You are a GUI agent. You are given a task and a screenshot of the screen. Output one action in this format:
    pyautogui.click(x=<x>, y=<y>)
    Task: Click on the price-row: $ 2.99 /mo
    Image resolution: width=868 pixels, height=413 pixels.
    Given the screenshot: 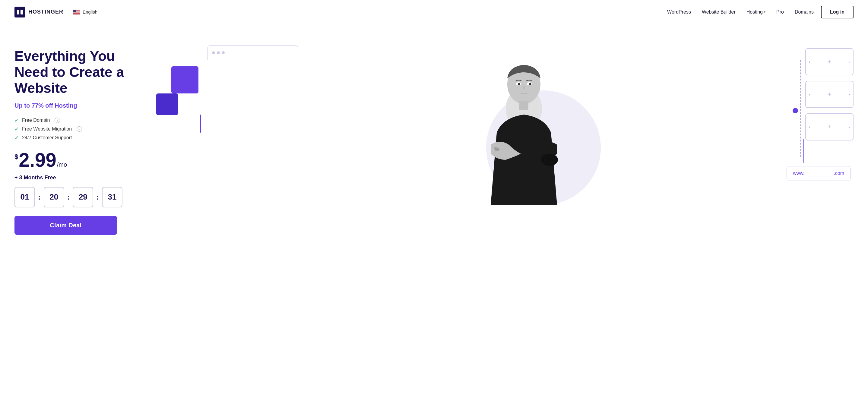 What is the action you would take?
    pyautogui.click(x=78, y=160)
    